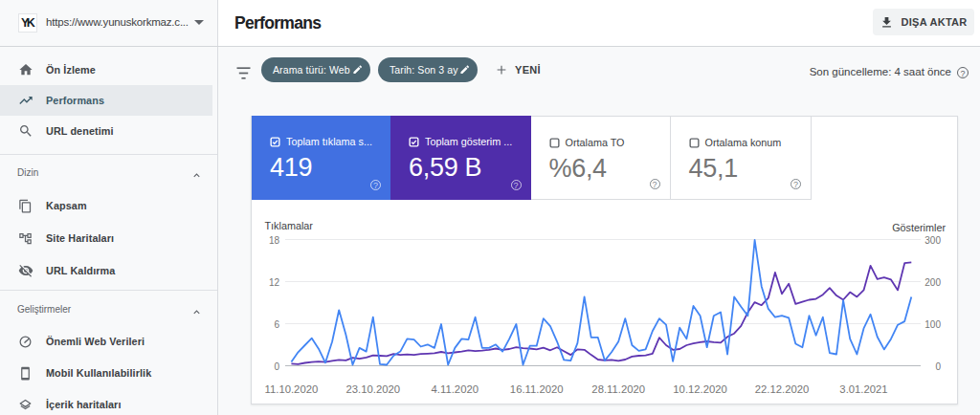 The width and height of the screenshot is (980, 415). What do you see at coordinates (373, 389) in the screenshot?
I see `svg-text: 23.10.2020` at bounding box center [373, 389].